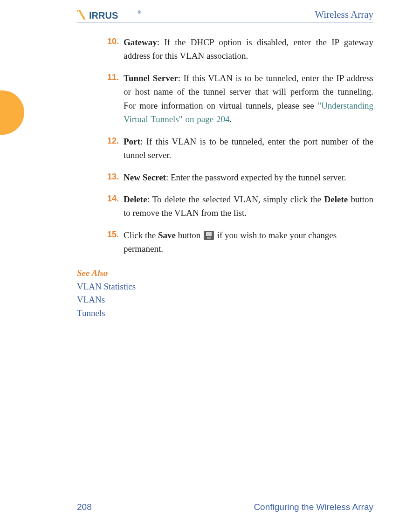  What do you see at coordinates (225, 300) in the screenshot?
I see `link-vlans: VLANs` at bounding box center [225, 300].